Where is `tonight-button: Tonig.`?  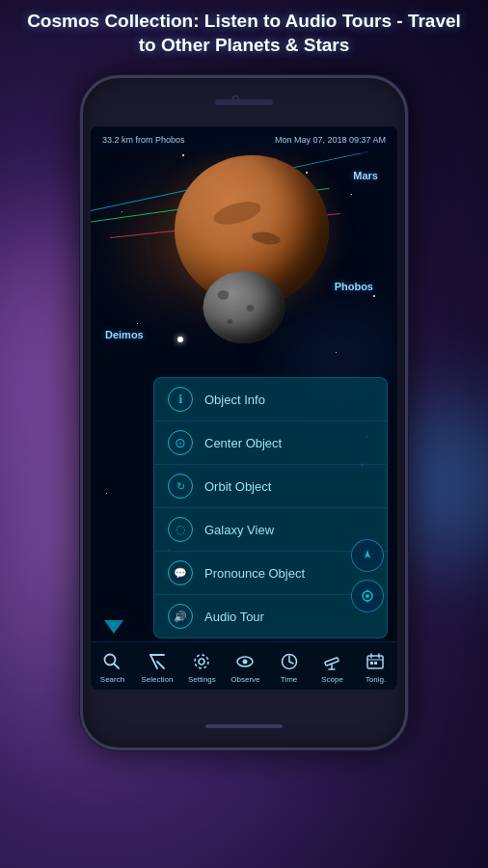 tonight-button: Tonig. is located at coordinates (375, 666).